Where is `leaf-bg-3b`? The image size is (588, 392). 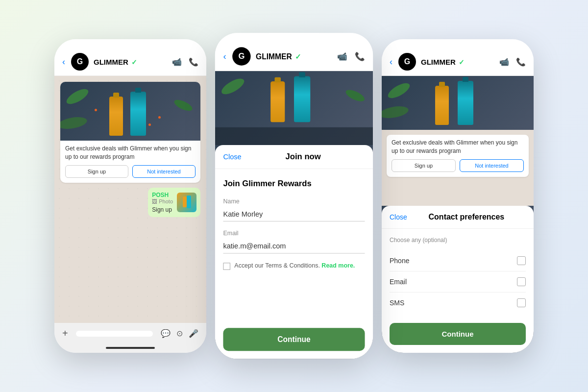 leaf-bg-3b is located at coordinates (395, 112).